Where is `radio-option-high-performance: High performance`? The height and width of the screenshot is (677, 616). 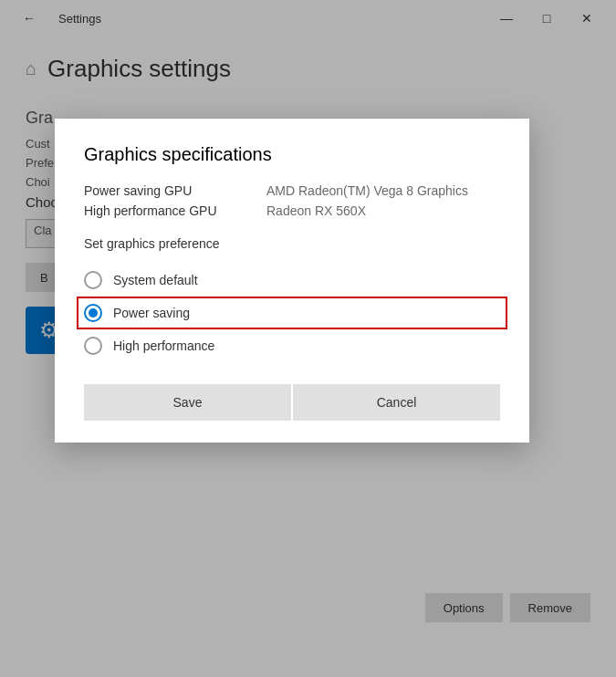
radio-option-high-performance: High performance is located at coordinates (292, 346).